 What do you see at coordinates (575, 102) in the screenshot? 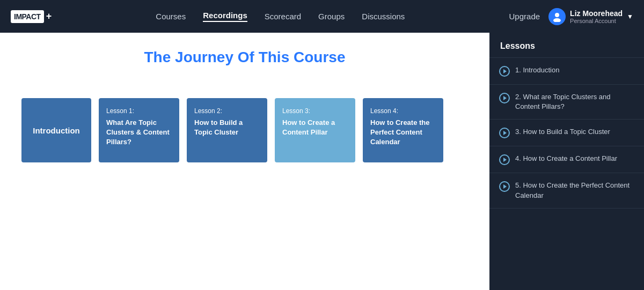
I see `sidebar-lesson-2-text: 2. What are Topic Clusters and Content P…` at bounding box center [575, 102].